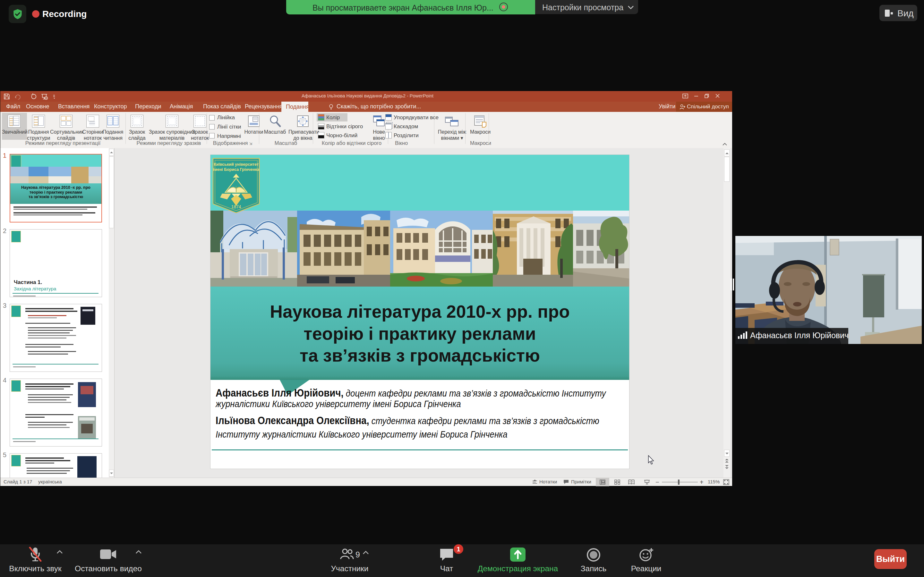  What do you see at coordinates (236, 207) in the screenshot?
I see `svg-text: 1874` at bounding box center [236, 207].